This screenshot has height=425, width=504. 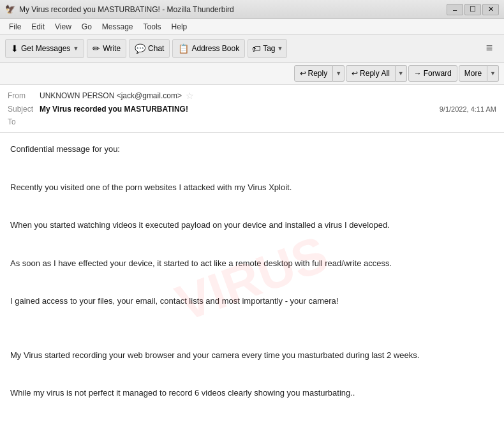 I want to click on write-button: ✏ Write, so click(x=107, y=48).